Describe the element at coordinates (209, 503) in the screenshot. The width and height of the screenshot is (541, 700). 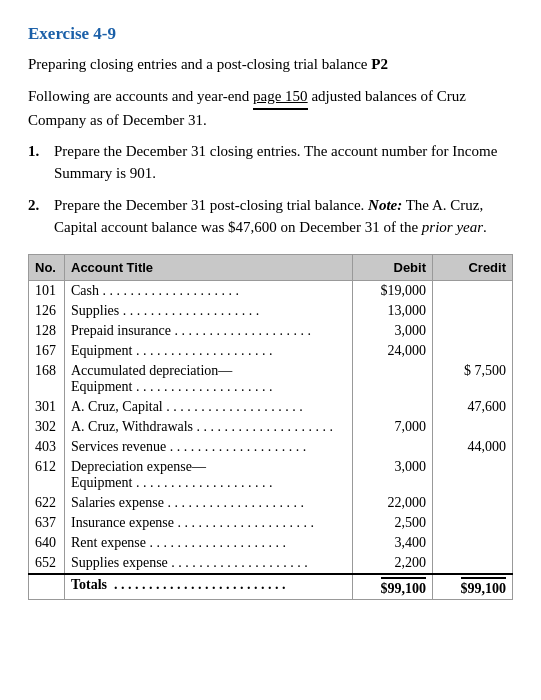
I see `table-row-title: Salaries expense . . . . . . . . . . . .…` at that location.